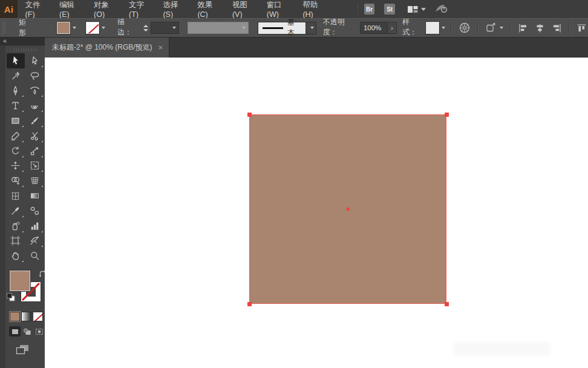  What do you see at coordinates (35, 151) in the screenshot?
I see `scale-icon` at bounding box center [35, 151].